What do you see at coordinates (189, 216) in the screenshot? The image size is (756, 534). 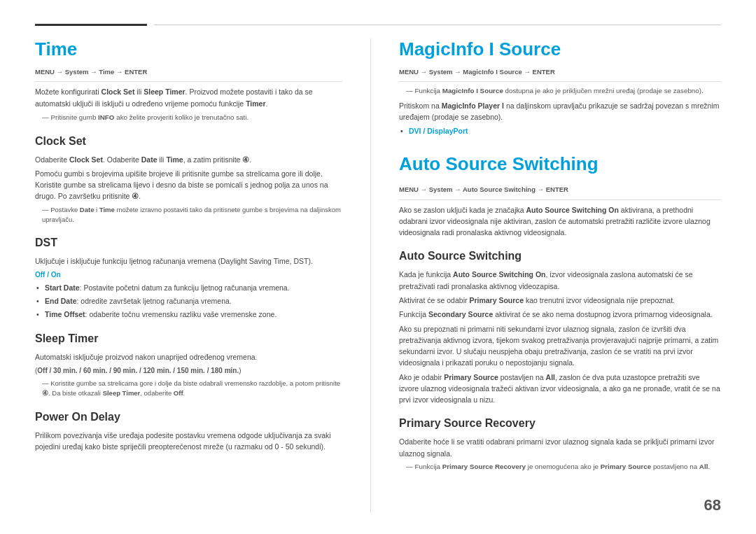 I see `clock-set-note: Postavke Date i Time možete izravno post…` at bounding box center [189, 216].